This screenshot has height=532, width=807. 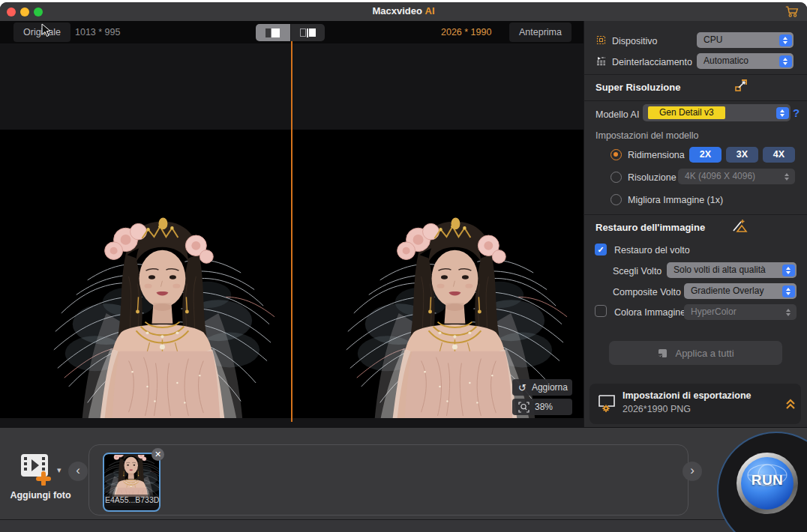 What do you see at coordinates (38, 468) in the screenshot?
I see `add-photo-icon` at bounding box center [38, 468].